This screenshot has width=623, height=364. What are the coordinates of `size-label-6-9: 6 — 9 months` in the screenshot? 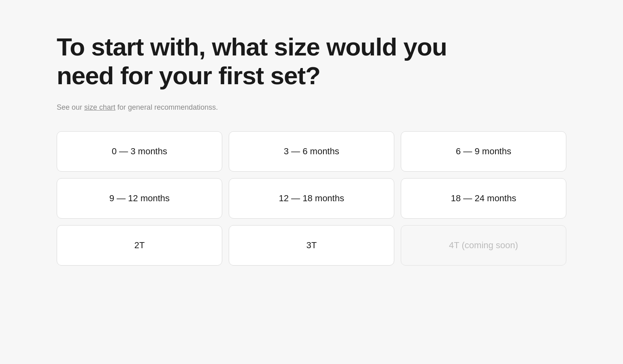 It's located at (483, 151).